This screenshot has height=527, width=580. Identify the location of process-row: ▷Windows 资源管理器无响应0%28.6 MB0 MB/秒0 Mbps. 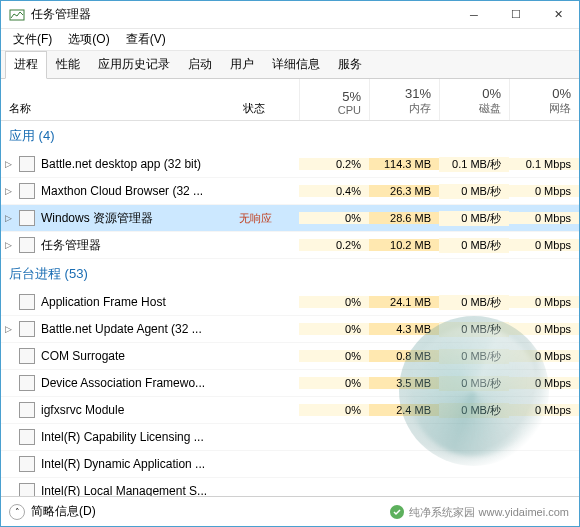
(290, 218).